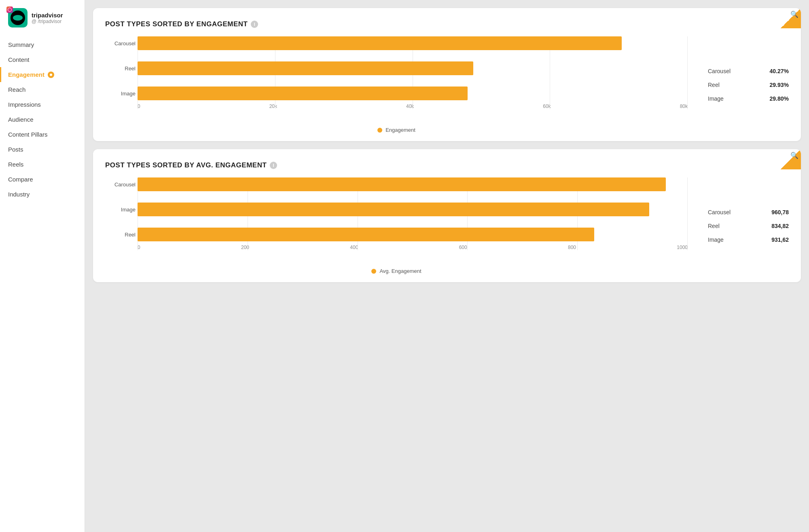 This screenshot has width=809, height=532. What do you see at coordinates (748, 212) in the screenshot?
I see `legend2-row-carousel: Carousel 960,78` at bounding box center [748, 212].